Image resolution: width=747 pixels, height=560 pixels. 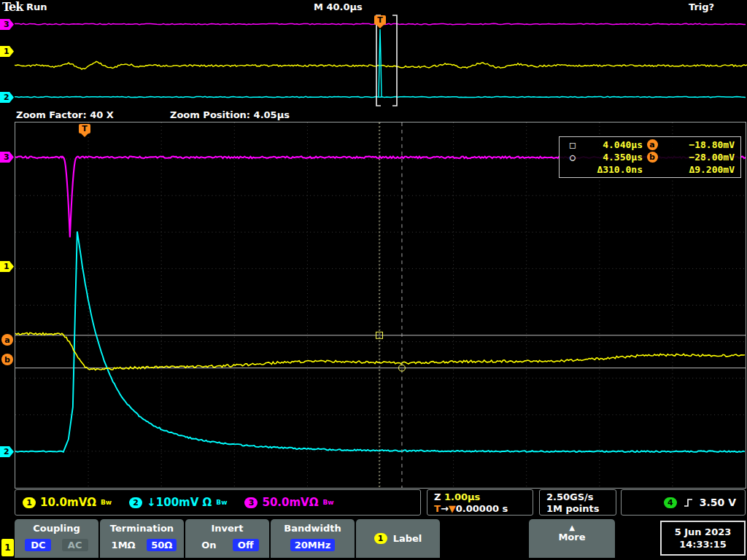 What do you see at coordinates (312, 538) in the screenshot?
I see `bandwidth-button: Bandwidth 20MHz` at bounding box center [312, 538].